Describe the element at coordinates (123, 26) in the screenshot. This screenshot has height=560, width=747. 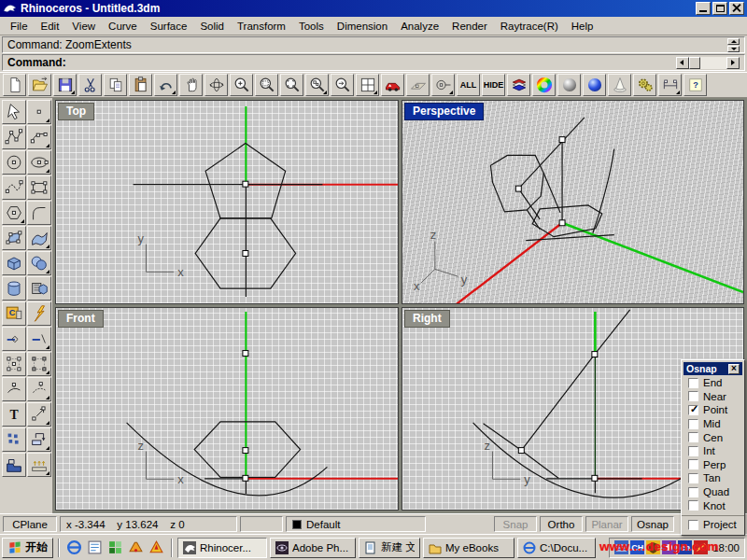
I see `menu-item-curve: Curve` at that location.